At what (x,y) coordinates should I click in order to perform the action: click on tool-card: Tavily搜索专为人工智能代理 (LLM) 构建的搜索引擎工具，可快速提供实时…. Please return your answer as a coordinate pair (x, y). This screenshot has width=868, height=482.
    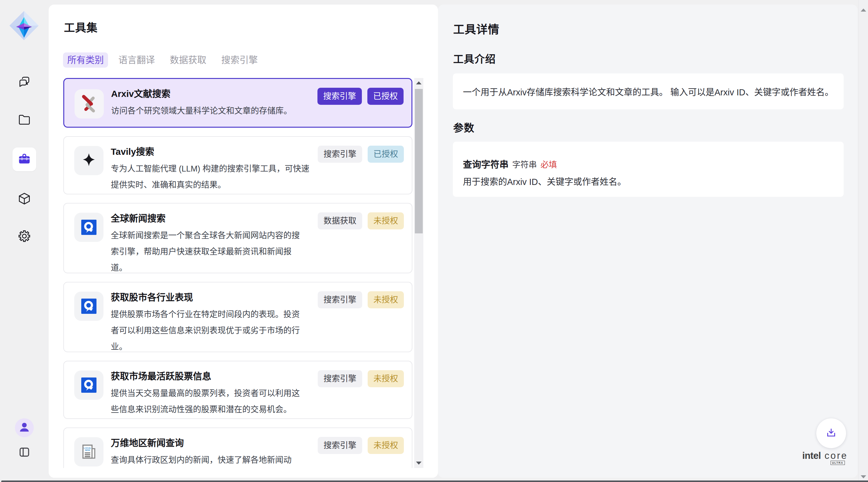
    Looking at the image, I should click on (238, 165).